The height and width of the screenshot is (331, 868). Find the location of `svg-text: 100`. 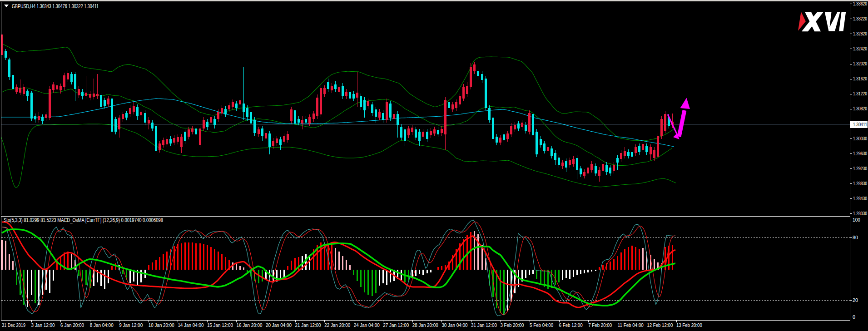

svg-text: 100 is located at coordinates (857, 220).